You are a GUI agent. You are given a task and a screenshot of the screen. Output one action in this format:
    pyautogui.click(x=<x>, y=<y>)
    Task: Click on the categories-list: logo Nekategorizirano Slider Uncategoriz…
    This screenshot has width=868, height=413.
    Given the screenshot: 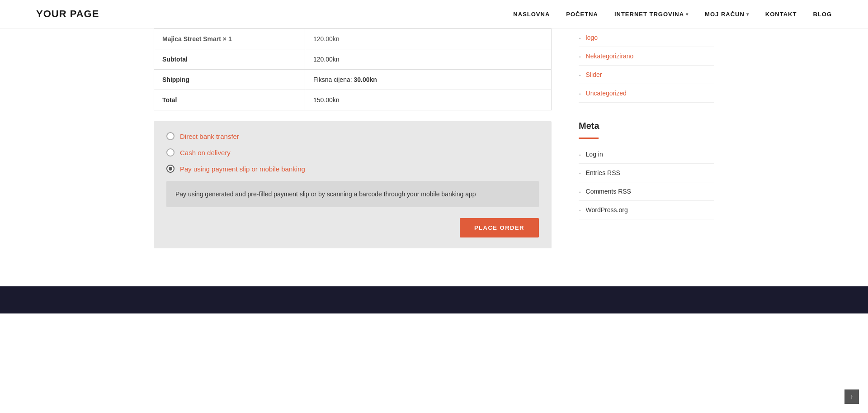 What is the action you would take?
    pyautogui.click(x=646, y=66)
    